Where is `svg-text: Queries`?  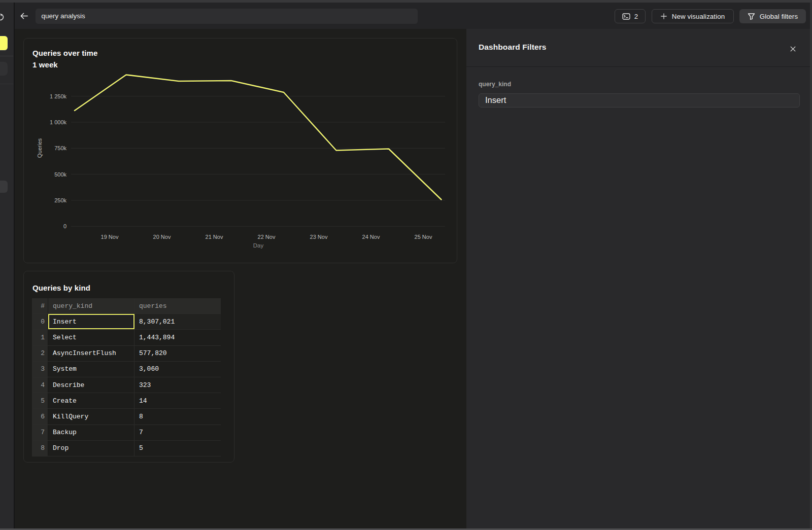
svg-text: Queries is located at coordinates (40, 148).